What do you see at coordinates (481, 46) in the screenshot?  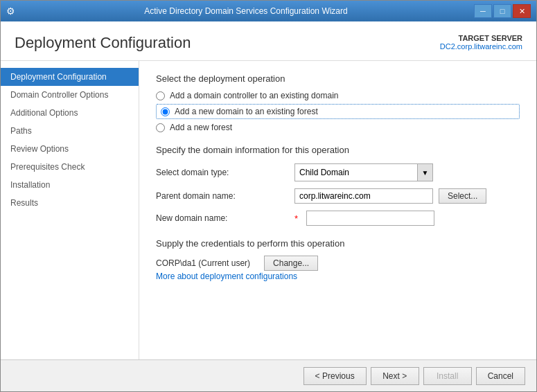 I see `target-server-name: DC2.corp.litwareinc.com` at bounding box center [481, 46].